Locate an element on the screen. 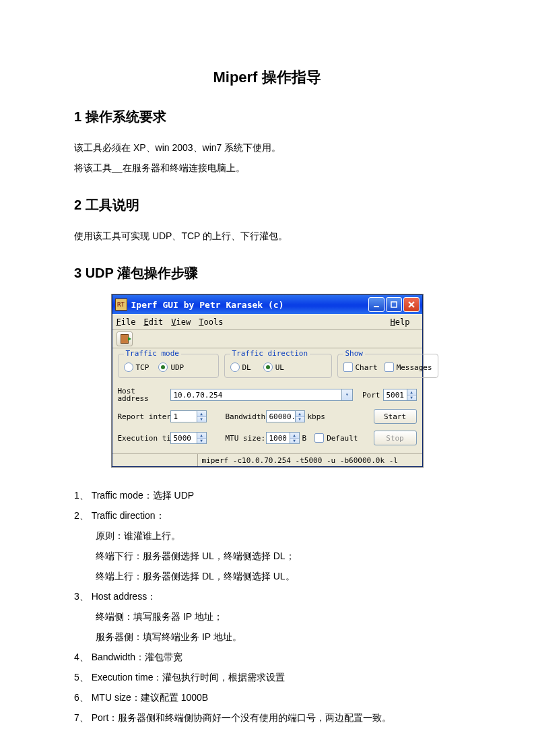  bandwidth-input: 60000. is located at coordinates (281, 416).